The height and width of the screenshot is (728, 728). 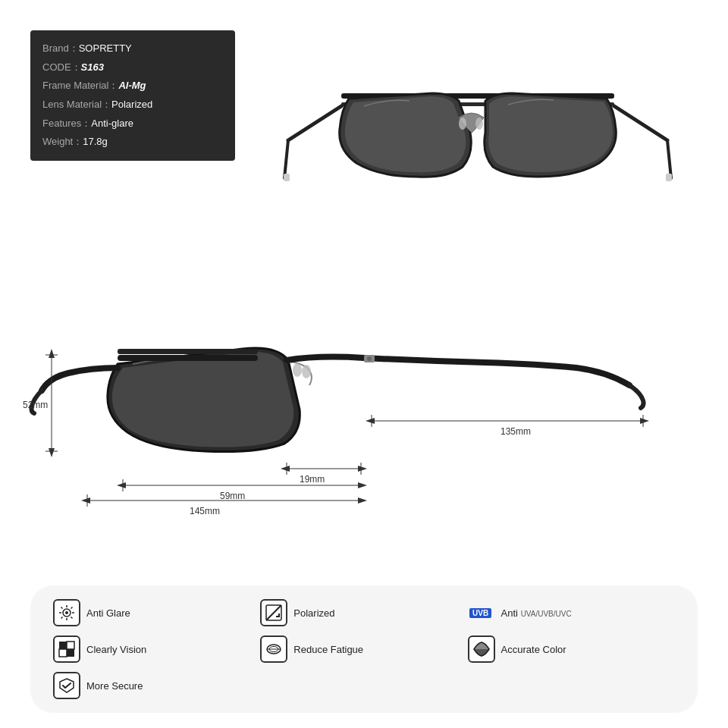 What do you see at coordinates (156, 613) in the screenshot?
I see `feature-anti-glare: Anti Glare` at bounding box center [156, 613].